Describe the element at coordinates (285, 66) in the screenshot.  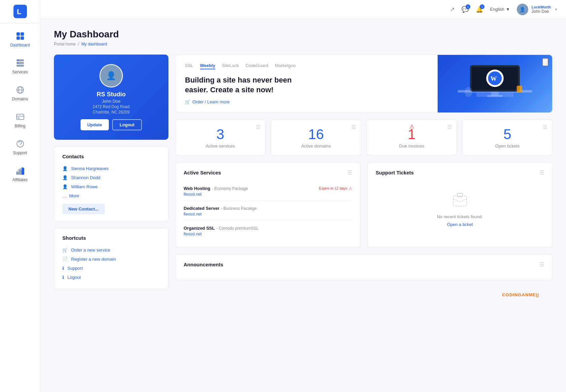
I see `promo-tab-marketgoo: Marketgoo` at that location.